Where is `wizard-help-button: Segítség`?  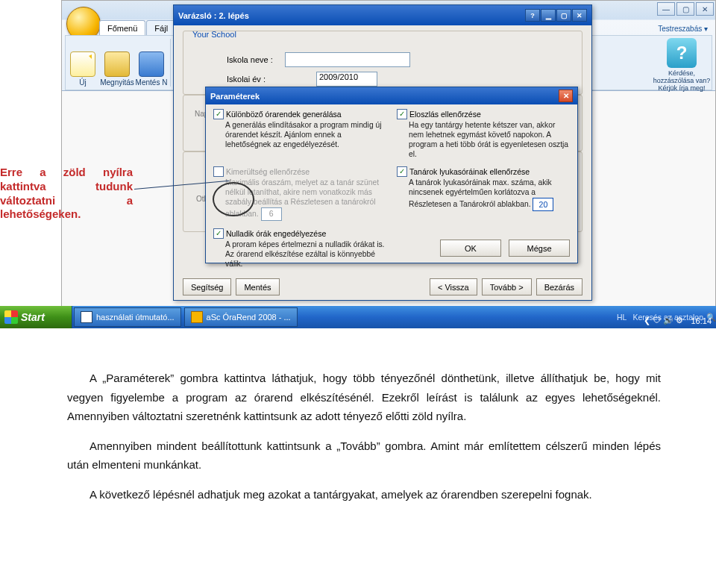
wizard-help-button: Segítség is located at coordinates (207, 287).